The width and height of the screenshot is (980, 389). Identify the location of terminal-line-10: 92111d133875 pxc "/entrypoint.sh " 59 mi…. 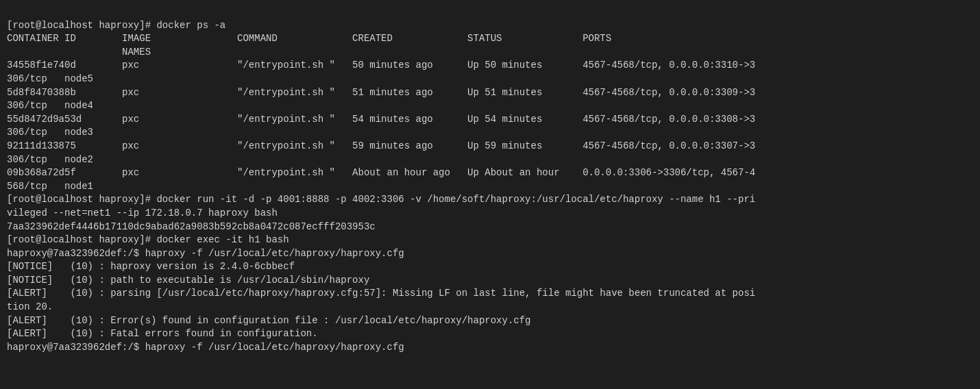
(490, 147).